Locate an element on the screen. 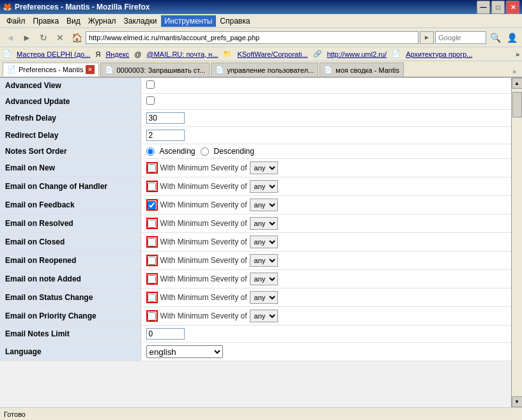 The image size is (522, 420). row-email-on-priority-change: Email on Priority Change With Minimum Se… is located at coordinates (256, 317).